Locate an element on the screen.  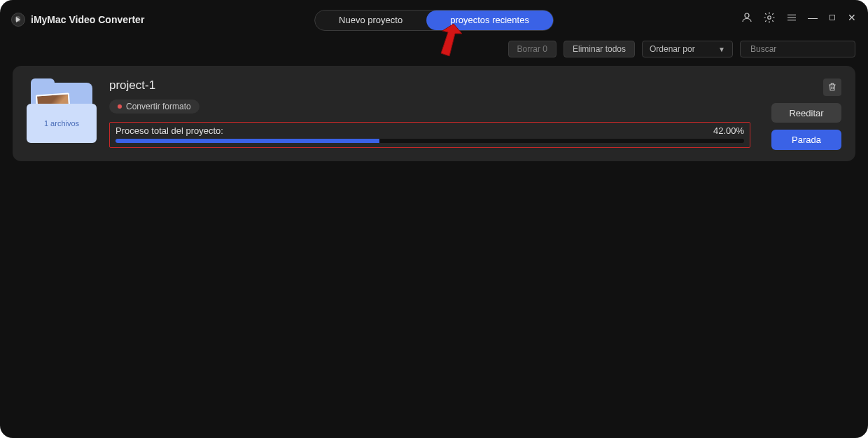
search-input is located at coordinates (803, 49).